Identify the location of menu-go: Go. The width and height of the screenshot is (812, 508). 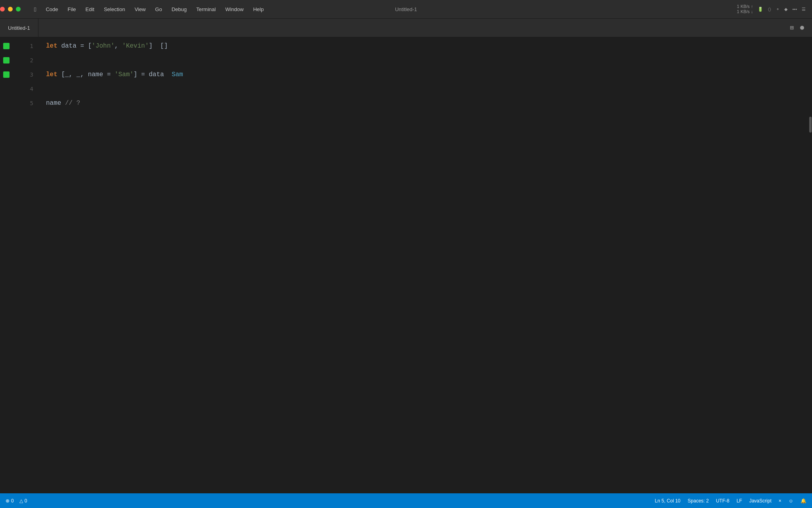
(159, 9).